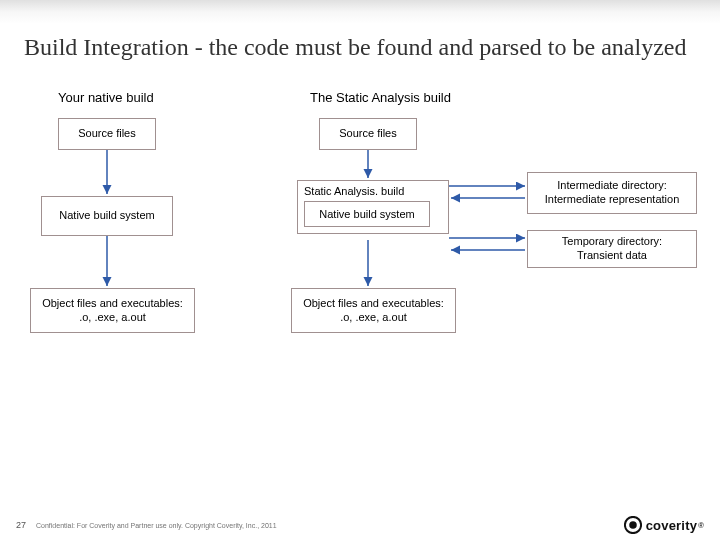  What do you see at coordinates (106, 98) in the screenshot?
I see `native-heading: Your native build` at bounding box center [106, 98].